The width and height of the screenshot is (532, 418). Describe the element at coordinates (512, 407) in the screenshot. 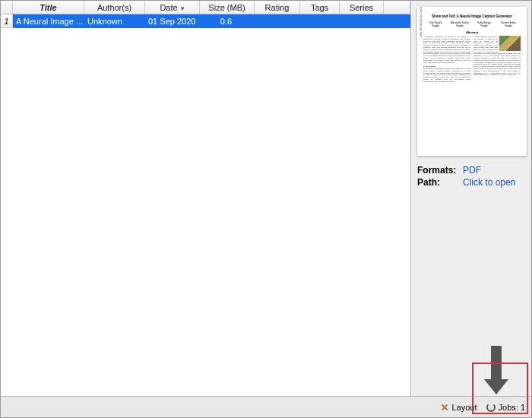

I see `jobs-indicator: Jobs: 1` at that location.